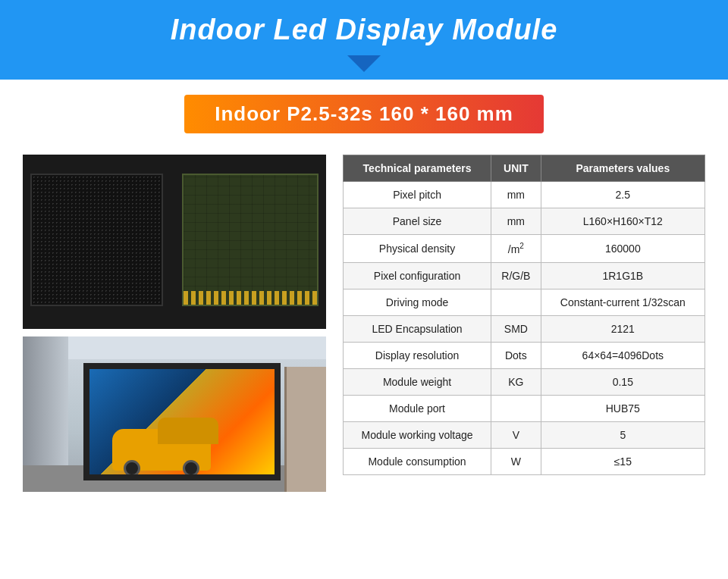 The height and width of the screenshot is (579, 728). Describe the element at coordinates (623, 329) in the screenshot. I see `cell-value: 2121` at that location.